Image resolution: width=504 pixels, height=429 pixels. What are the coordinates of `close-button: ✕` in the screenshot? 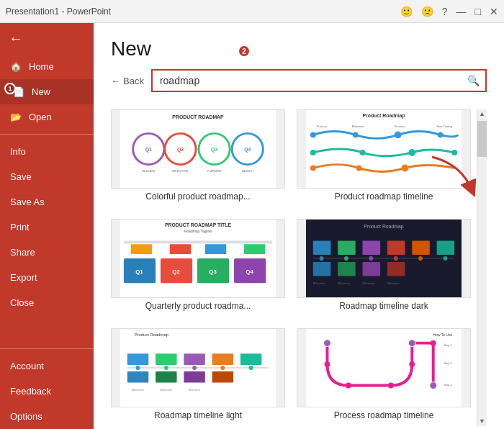 It's located at (494, 12).